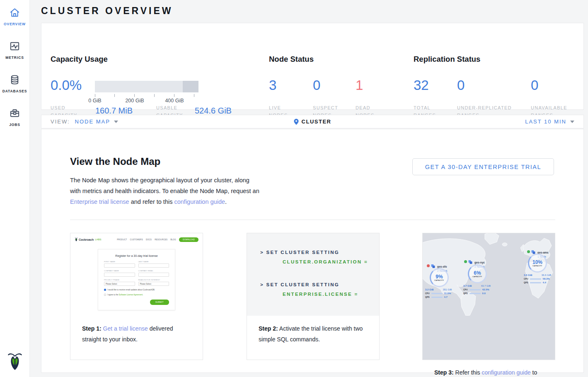  What do you see at coordinates (15, 12) in the screenshot?
I see `home-icon` at bounding box center [15, 12].